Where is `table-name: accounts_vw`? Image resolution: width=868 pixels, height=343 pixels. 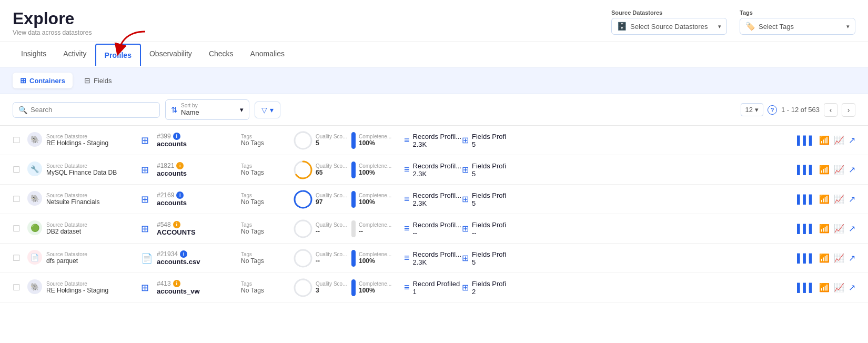
table-name: accounts_vw is located at coordinates (199, 291).